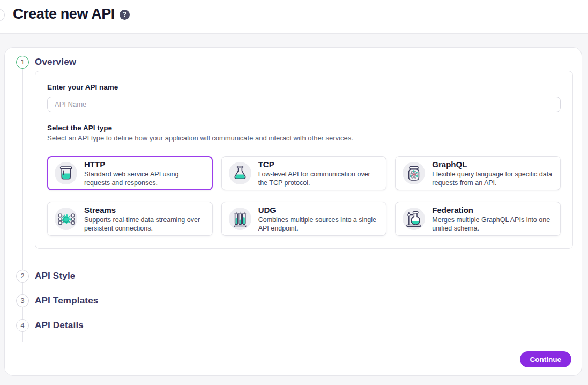  I want to click on help-icon: ?, so click(124, 15).